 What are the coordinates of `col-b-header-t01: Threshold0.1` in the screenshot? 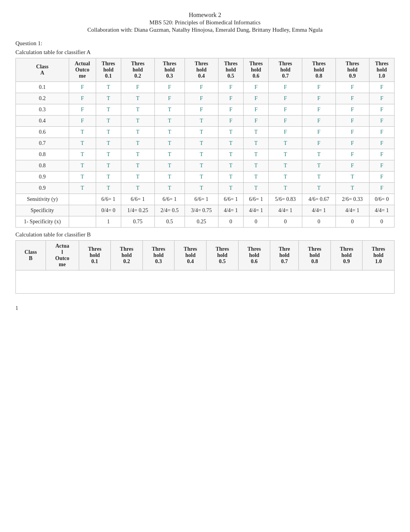 It's located at (95, 256).